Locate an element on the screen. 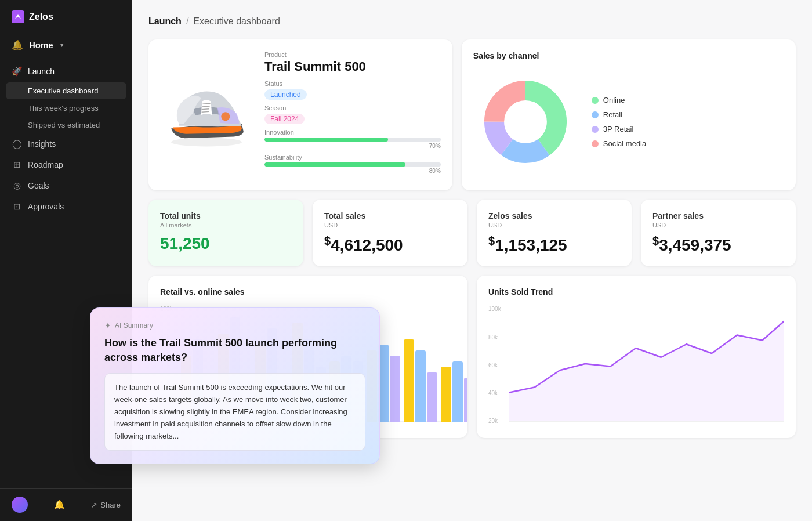  metric-value-partner-sales: $3,459,375 is located at coordinates (718, 245).